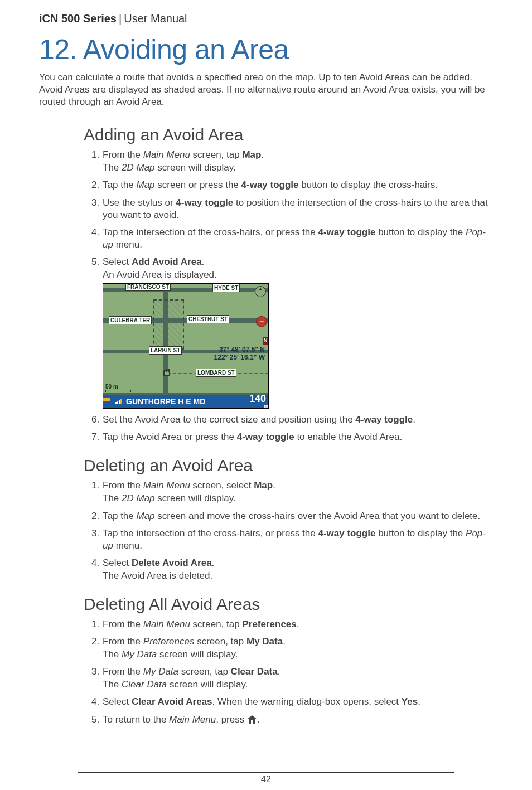 The image size is (532, 790). Describe the element at coordinates (130, 320) in the screenshot. I see `street-label-culebra: CULEBRA TER` at that location.